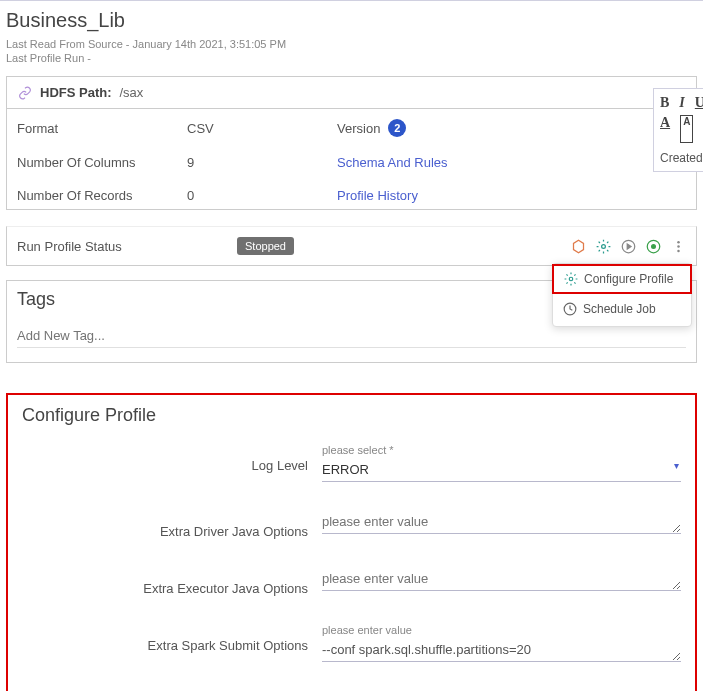  Describe the element at coordinates (512, 196) in the screenshot. I see `profile-history-link: Profile History` at that location.